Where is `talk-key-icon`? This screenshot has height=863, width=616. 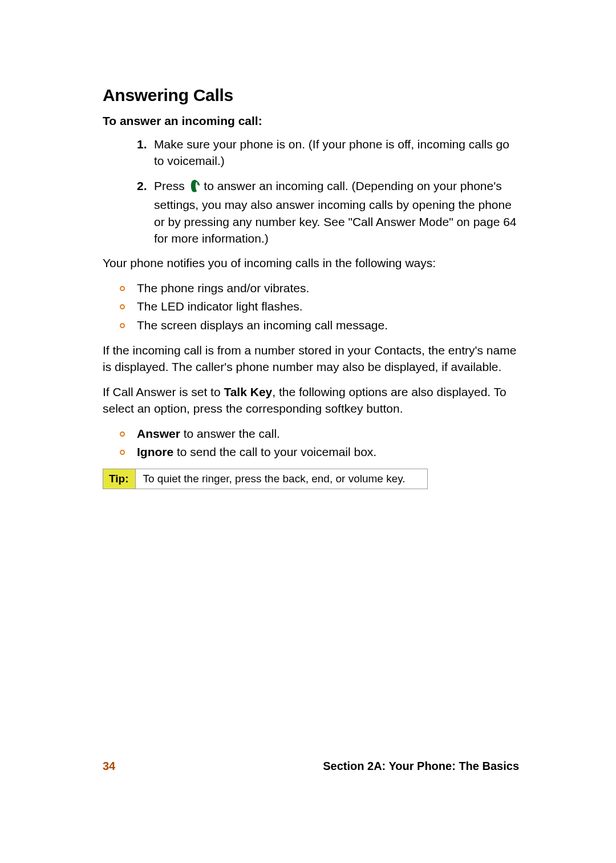 talk-key-icon is located at coordinates (194, 188).